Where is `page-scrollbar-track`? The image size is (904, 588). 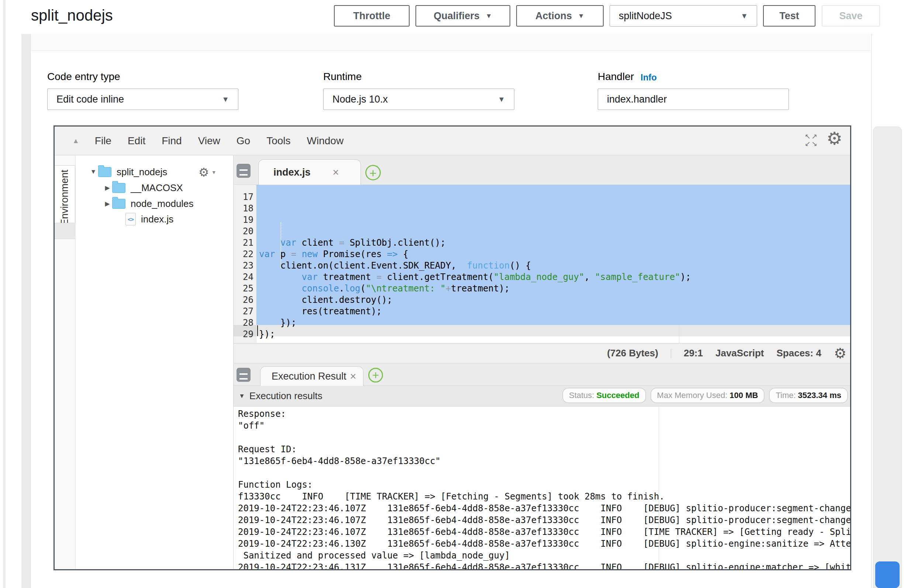
page-scrollbar-track is located at coordinates (887, 357).